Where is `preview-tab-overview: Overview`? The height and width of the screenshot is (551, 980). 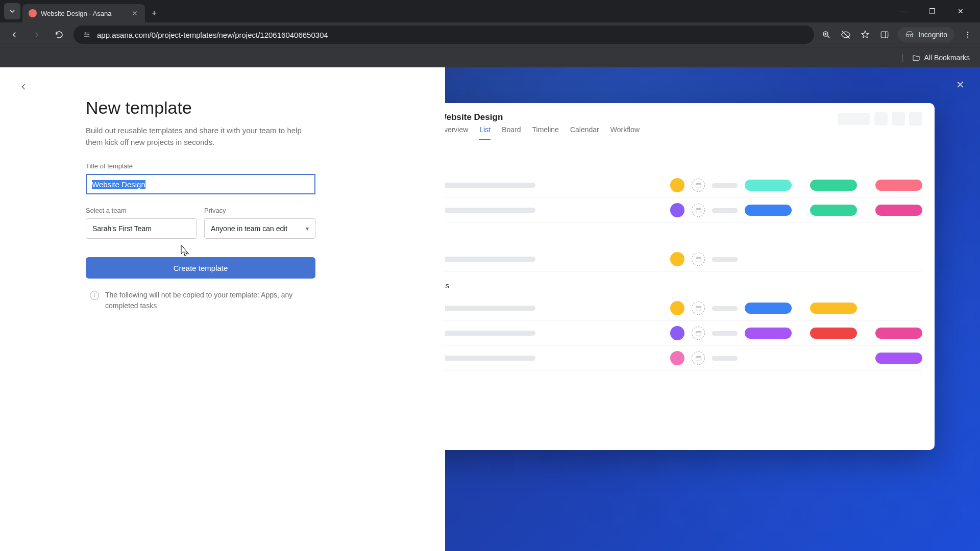
preview-tab-overview: Overview is located at coordinates (456, 133).